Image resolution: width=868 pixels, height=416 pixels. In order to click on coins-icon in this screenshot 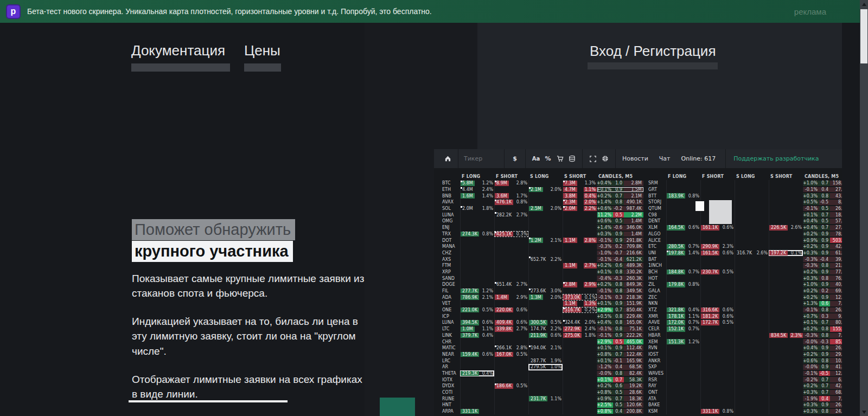, I will do `click(572, 159)`.